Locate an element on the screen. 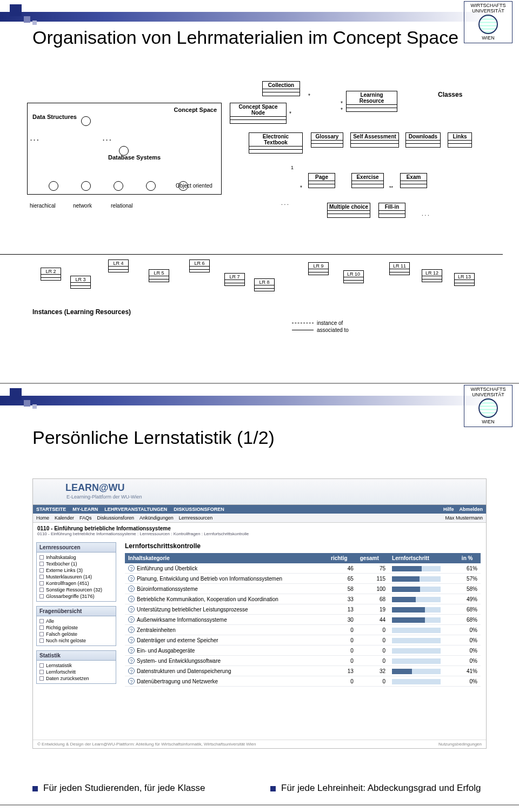 This screenshot has width=519, height=812. subnav-item: Kalender is located at coordinates (64, 518).